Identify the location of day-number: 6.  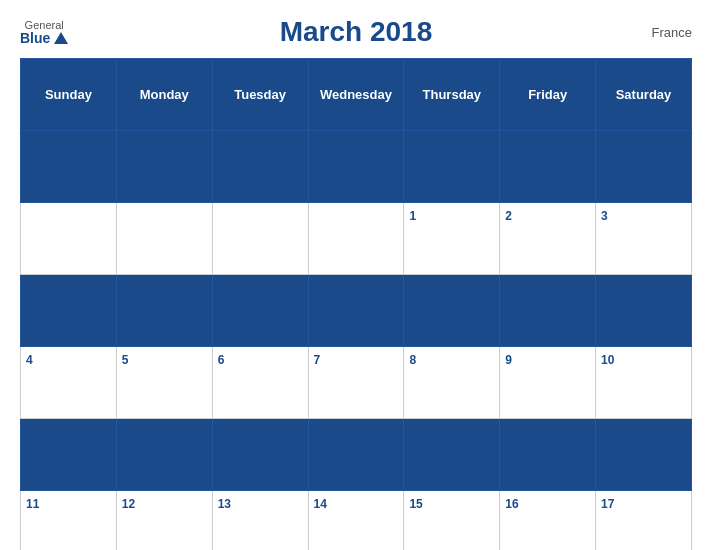
(222, 360).